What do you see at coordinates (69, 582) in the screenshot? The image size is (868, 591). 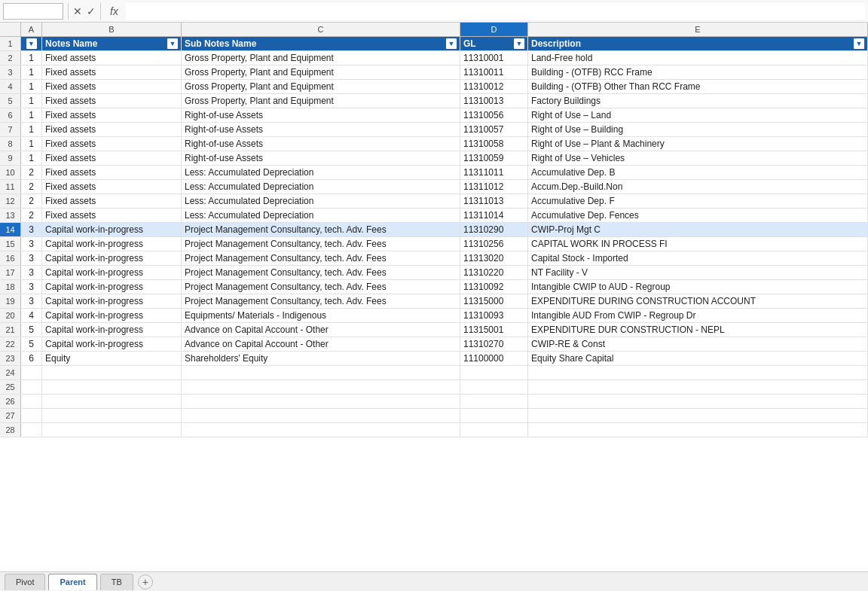 I see `tabs-container: PivotParentTB` at bounding box center [69, 582].